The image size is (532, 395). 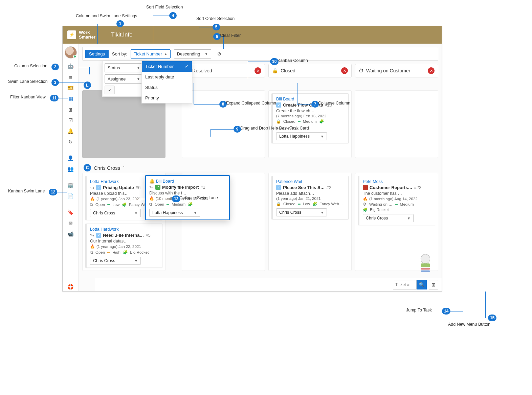 I want to click on sort-field-select: Ticket Number ▲, so click(x=151, y=54).